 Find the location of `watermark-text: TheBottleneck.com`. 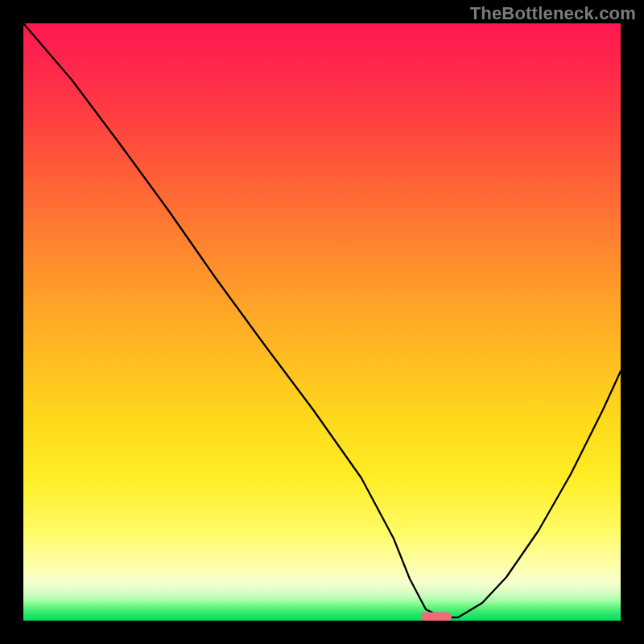

watermark-text: TheBottleneck.com is located at coordinates (553, 14).